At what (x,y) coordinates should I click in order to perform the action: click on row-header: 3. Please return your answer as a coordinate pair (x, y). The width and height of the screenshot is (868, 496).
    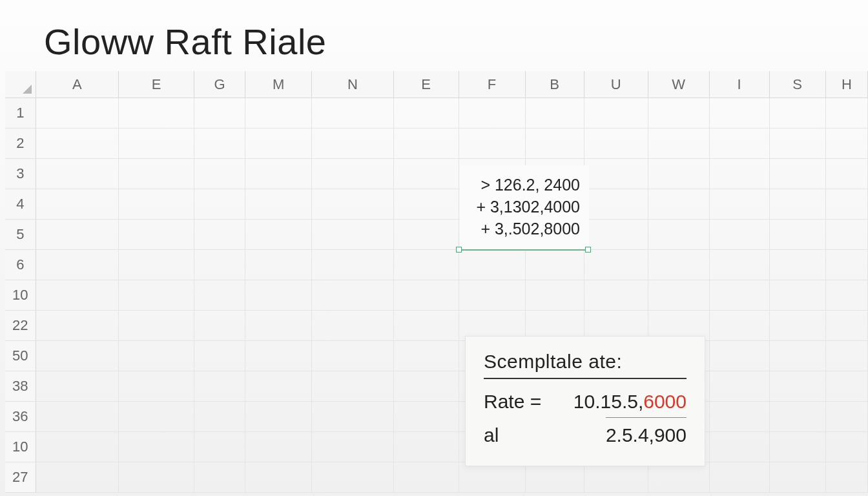
    Looking at the image, I should click on (21, 174).